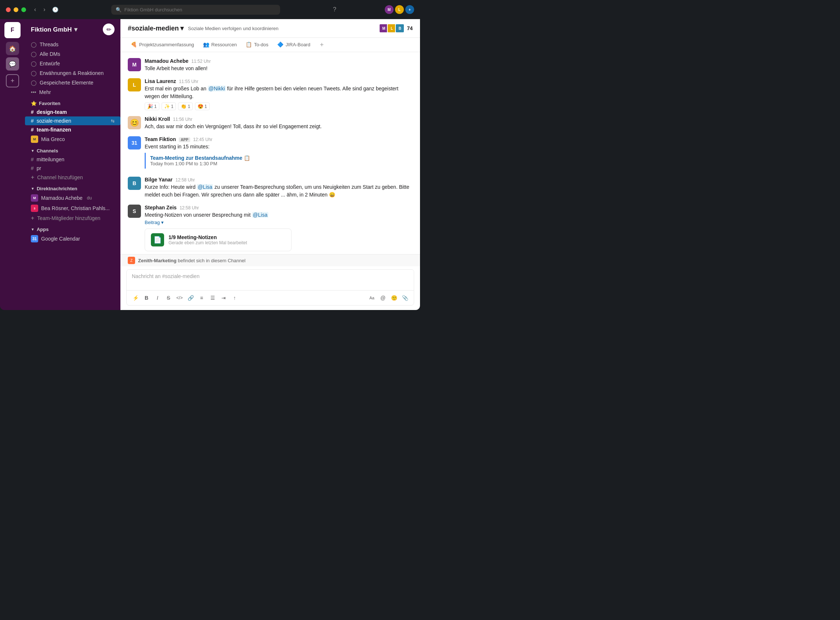 This screenshot has width=840, height=620. Describe the element at coordinates (73, 54) in the screenshot. I see `sidebar-item-alle-dms: ◯ Alle DMs` at that location.